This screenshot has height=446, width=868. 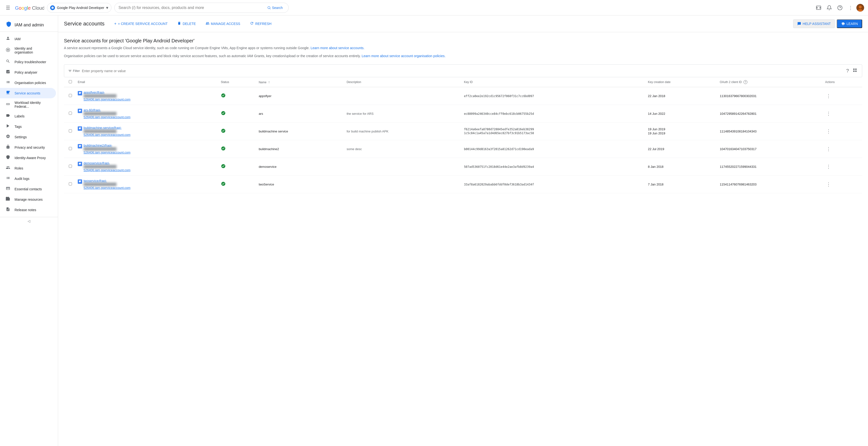 I want to click on help-assistant-button: HELP ASSISTANT, so click(x=814, y=24).